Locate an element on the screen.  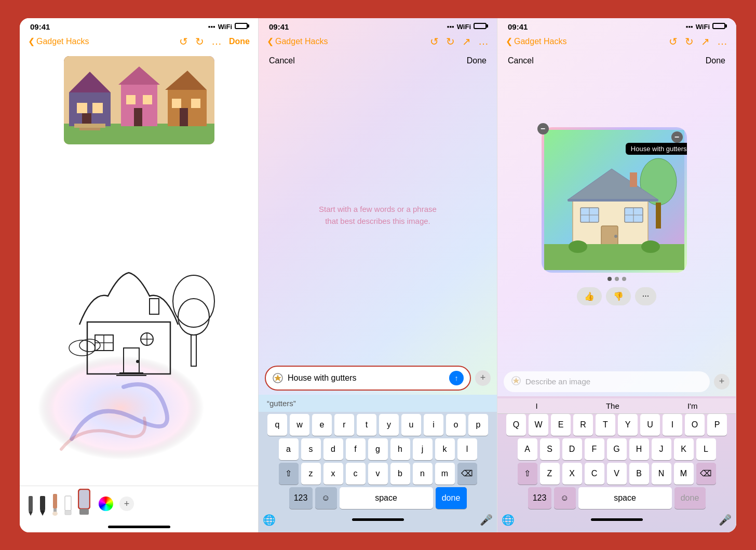
minus-badge-left: − is located at coordinates (543, 129).